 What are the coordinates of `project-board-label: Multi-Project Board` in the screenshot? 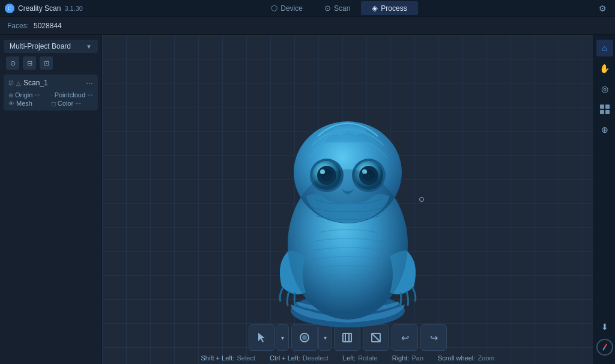 It's located at (40, 46).